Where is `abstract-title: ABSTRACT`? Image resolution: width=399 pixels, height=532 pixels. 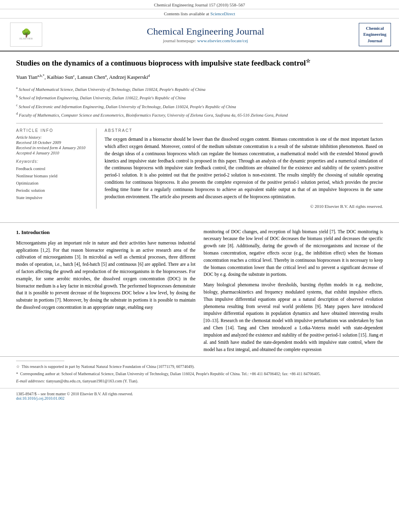
abstract-title: ABSTRACT is located at coordinates (244, 130).